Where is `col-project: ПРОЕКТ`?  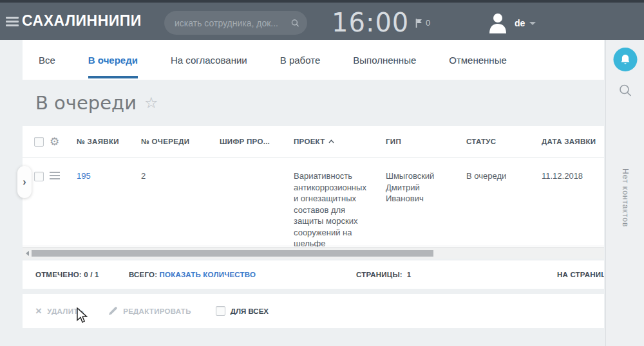
col-project: ПРОЕКТ is located at coordinates (340, 141).